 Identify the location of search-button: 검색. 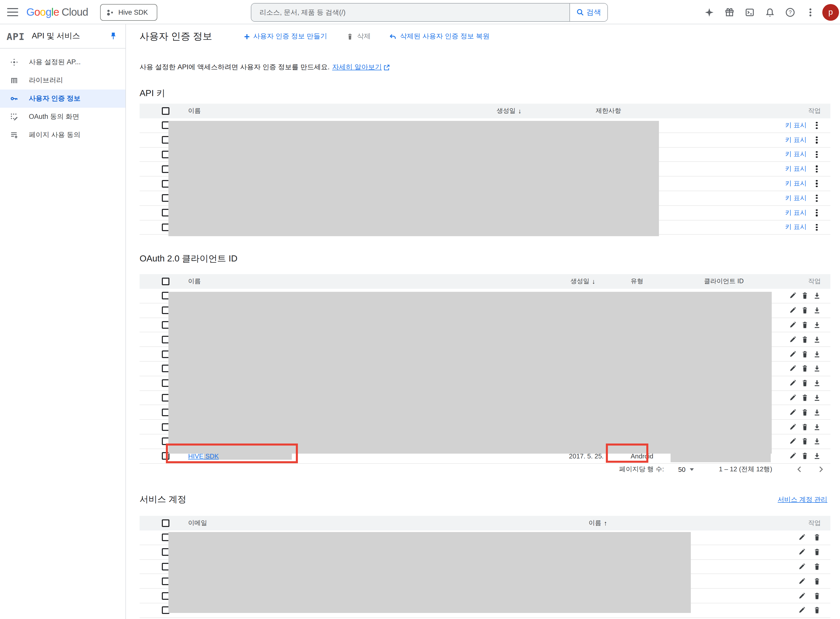
(588, 12).